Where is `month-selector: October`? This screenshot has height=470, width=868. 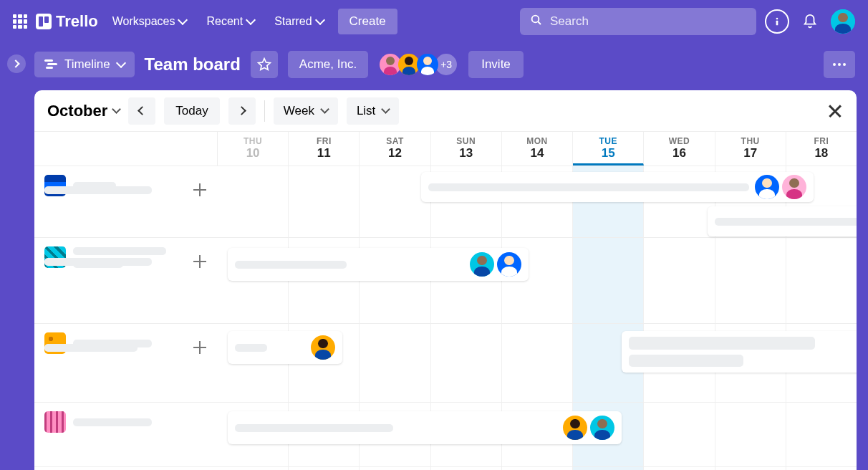 month-selector: October is located at coordinates (83, 111).